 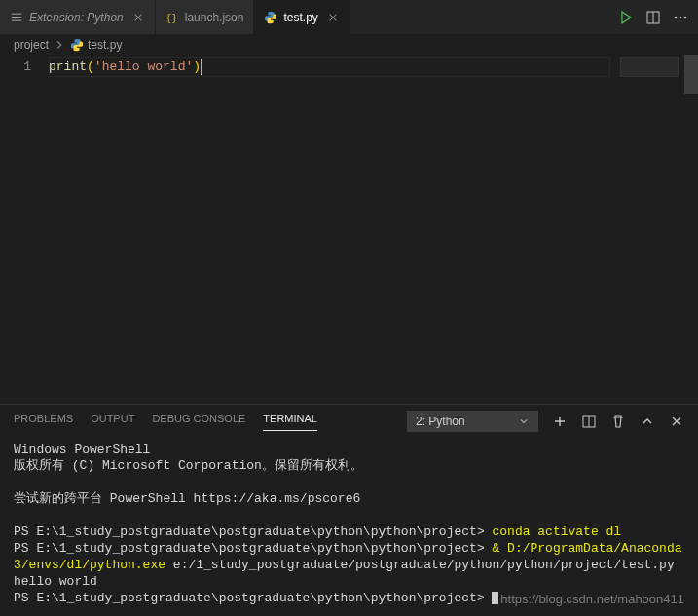 I want to click on terminal-arg: e:/1_study_postgraduate/postgraduate/pyt…, so click(x=421, y=564).